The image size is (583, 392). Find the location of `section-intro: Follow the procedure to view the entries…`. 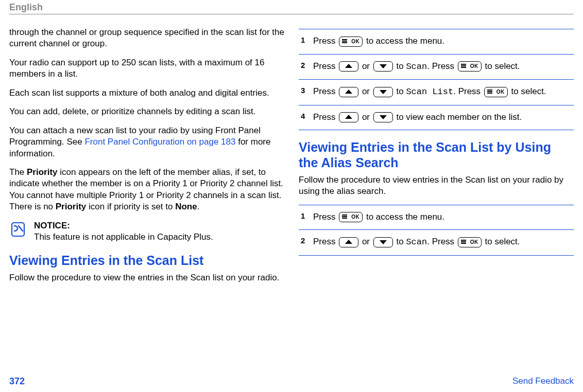

section-intro: Follow the procedure to view the entries… is located at coordinates (147, 278).